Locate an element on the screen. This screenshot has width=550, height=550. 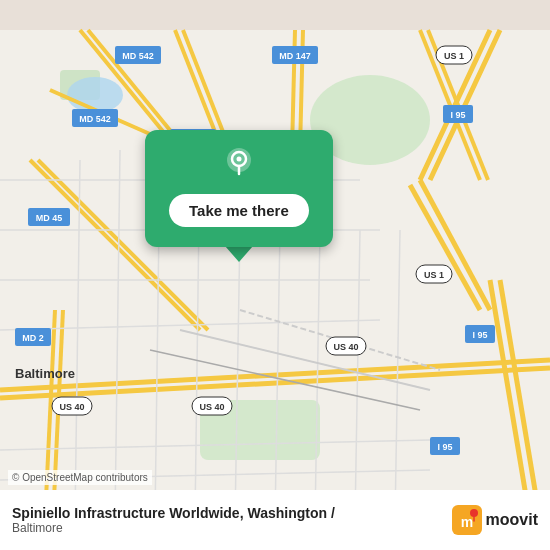
svg-text: MD 147 is located at coordinates (295, 56).